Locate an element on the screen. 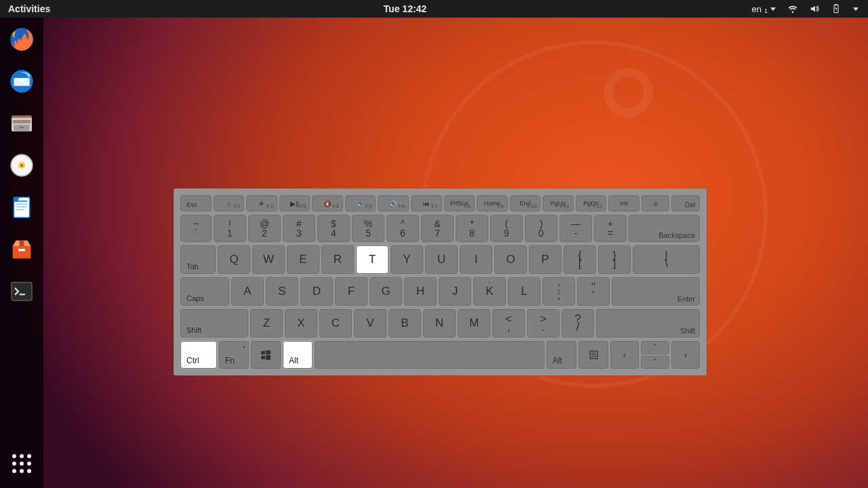 The width and height of the screenshot is (868, 488). key-arrow-right: › is located at coordinates (686, 355).